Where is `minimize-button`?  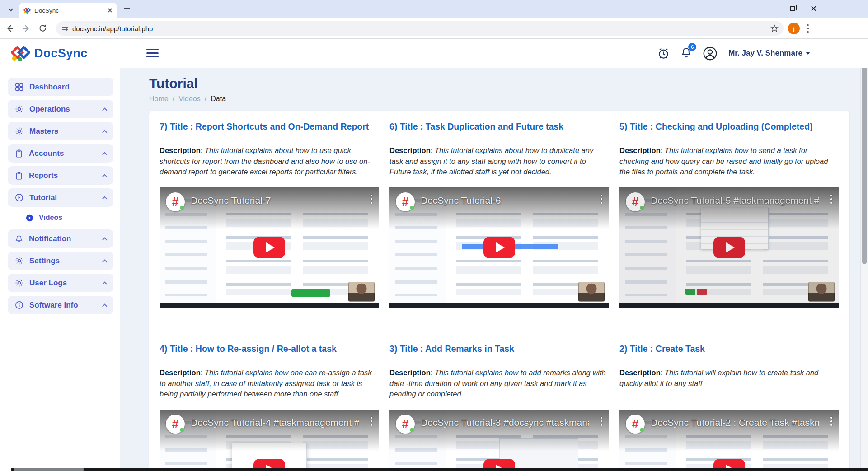 minimize-button is located at coordinates (772, 9).